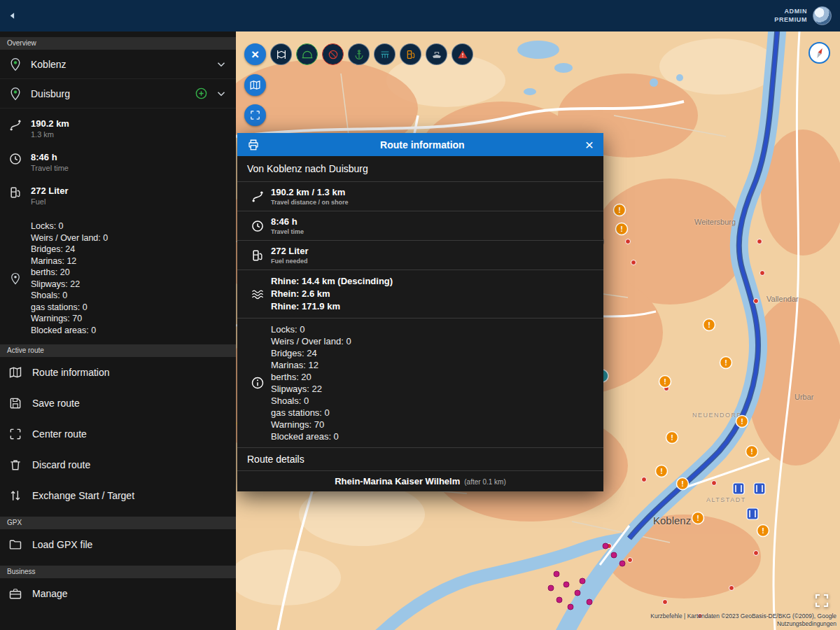  What do you see at coordinates (69, 273) in the screenshot?
I see `count-line: berths: 20` at bounding box center [69, 273].